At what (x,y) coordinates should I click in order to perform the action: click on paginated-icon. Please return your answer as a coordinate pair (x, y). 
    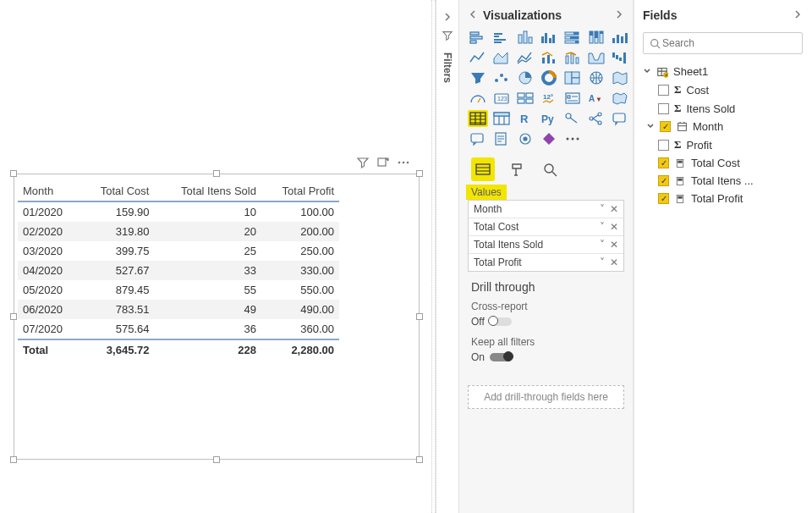
    Looking at the image, I should click on (502, 139).